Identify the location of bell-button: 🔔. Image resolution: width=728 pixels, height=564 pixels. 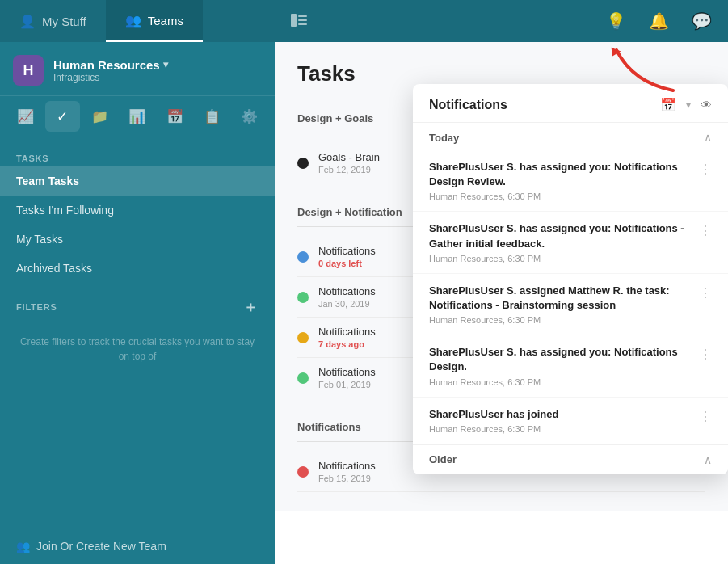
(659, 21).